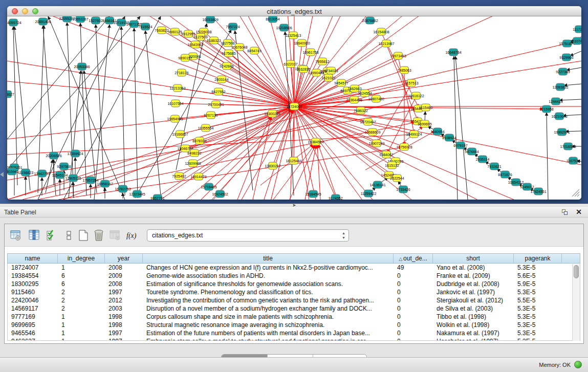 This screenshot has width=588, height=372. I want to click on column-header-name: name, so click(33, 258).